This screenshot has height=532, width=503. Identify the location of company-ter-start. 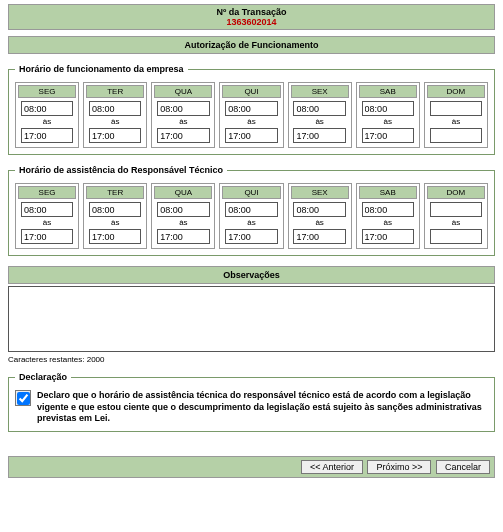
(115, 108).